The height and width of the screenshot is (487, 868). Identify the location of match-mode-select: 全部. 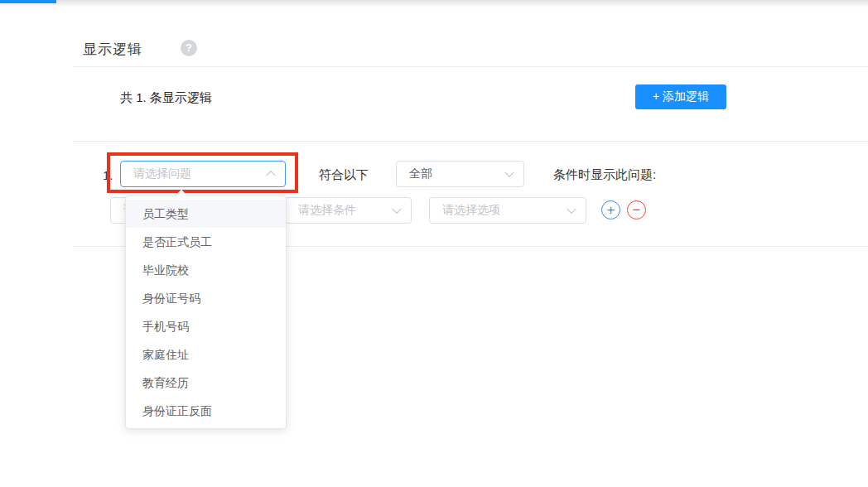
(461, 174).